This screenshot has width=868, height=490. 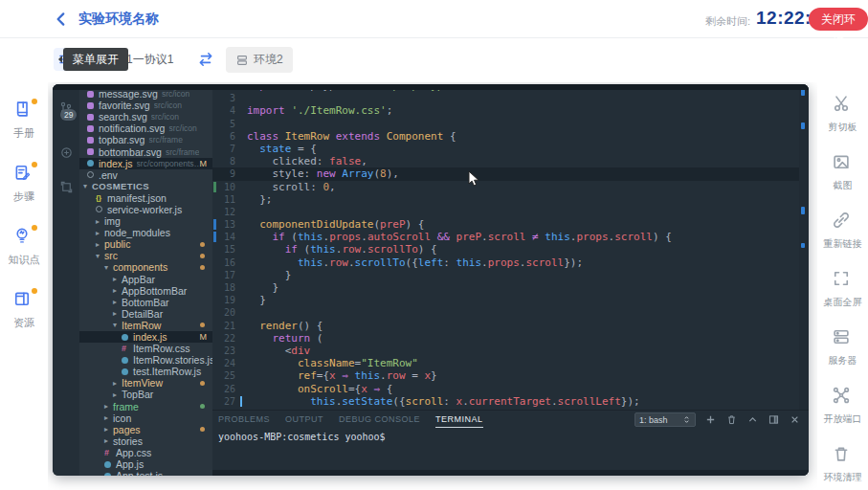 I want to click on tree-item-App.test.js: App.test.js, so click(x=145, y=473).